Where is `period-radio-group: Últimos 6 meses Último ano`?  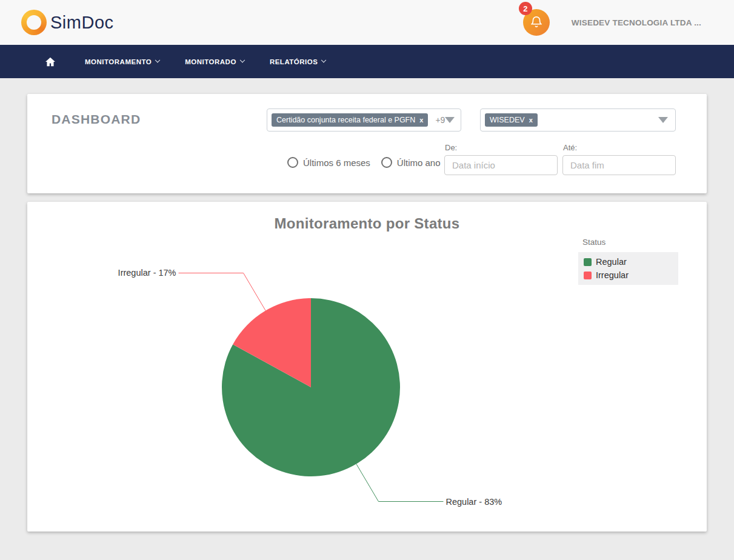 period-radio-group: Últimos 6 meses Último ano is located at coordinates (364, 162).